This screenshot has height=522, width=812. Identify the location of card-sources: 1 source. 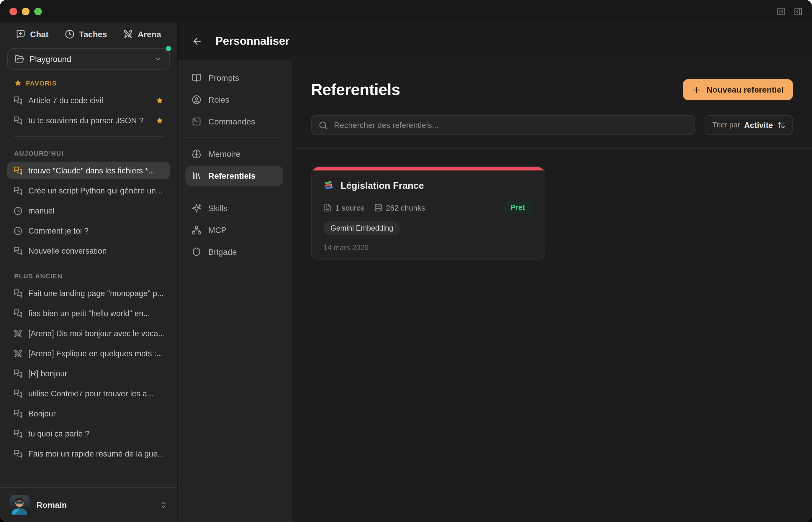
(344, 207).